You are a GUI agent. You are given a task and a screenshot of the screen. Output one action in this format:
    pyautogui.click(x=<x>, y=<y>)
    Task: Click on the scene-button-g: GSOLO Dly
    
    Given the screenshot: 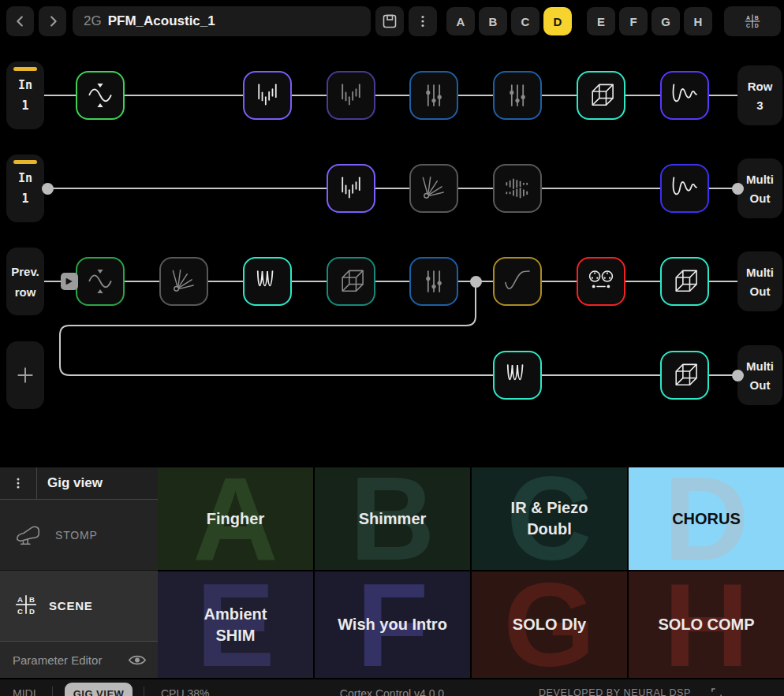 What is the action you would take?
    pyautogui.click(x=549, y=624)
    